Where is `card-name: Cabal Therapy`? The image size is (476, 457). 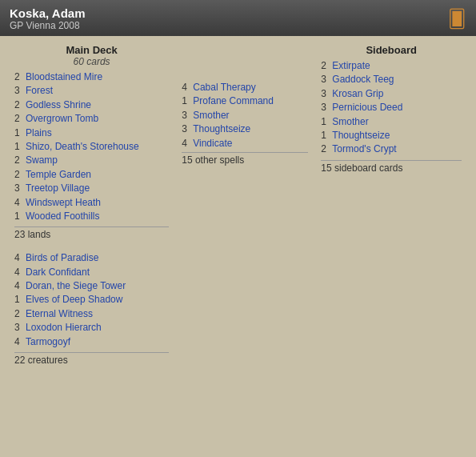 card-name: Cabal Therapy is located at coordinates (224, 88).